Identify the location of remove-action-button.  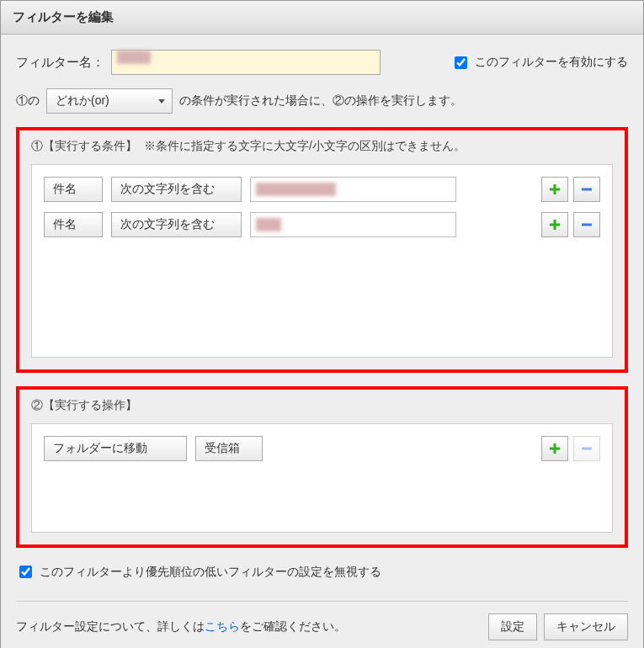
(587, 449).